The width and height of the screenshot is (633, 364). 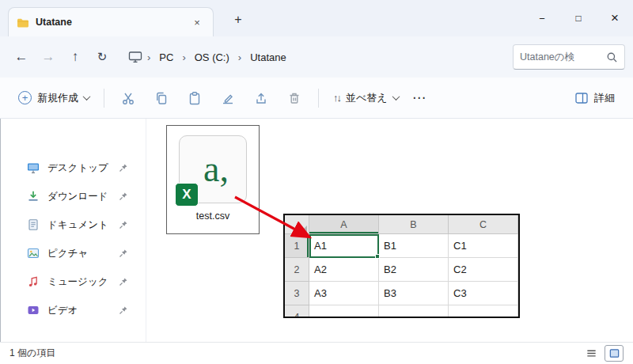 I want to click on status-bar: 1 個の項目, so click(x=316, y=353).